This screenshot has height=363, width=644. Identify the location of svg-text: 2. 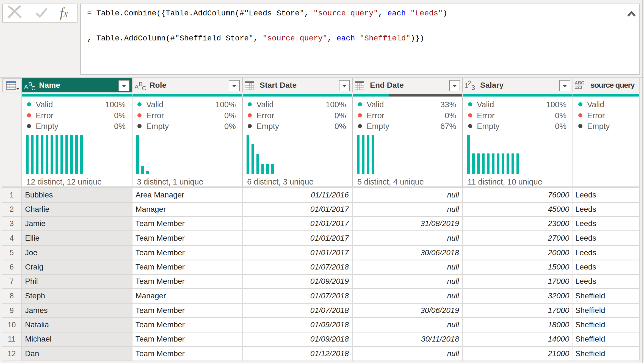
(469, 83).